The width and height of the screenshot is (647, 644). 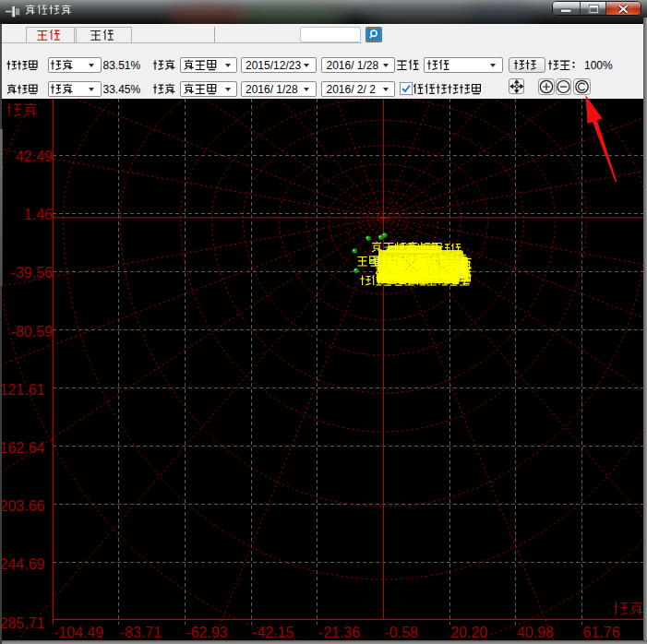 What do you see at coordinates (31, 273) in the screenshot?
I see `svg-text: -39.56` at bounding box center [31, 273].